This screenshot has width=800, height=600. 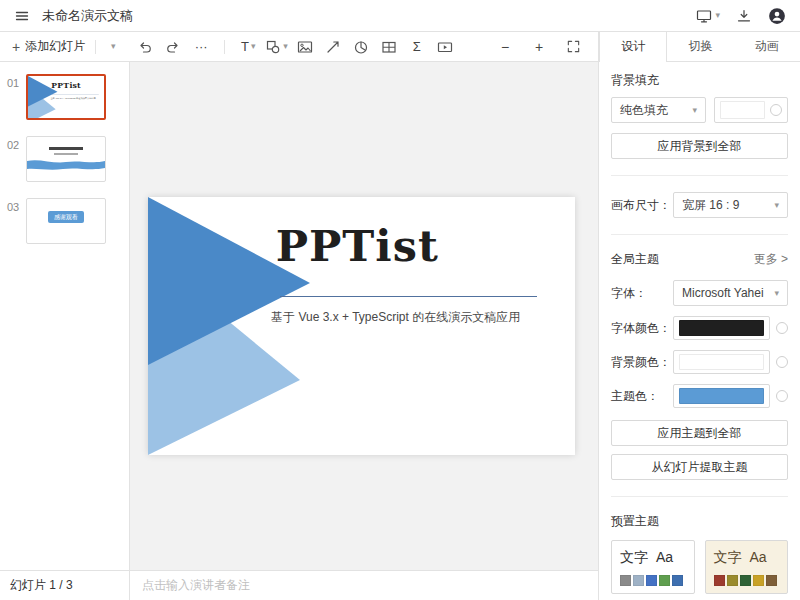 I want to click on tab-transition: 切换, so click(x=700, y=46).